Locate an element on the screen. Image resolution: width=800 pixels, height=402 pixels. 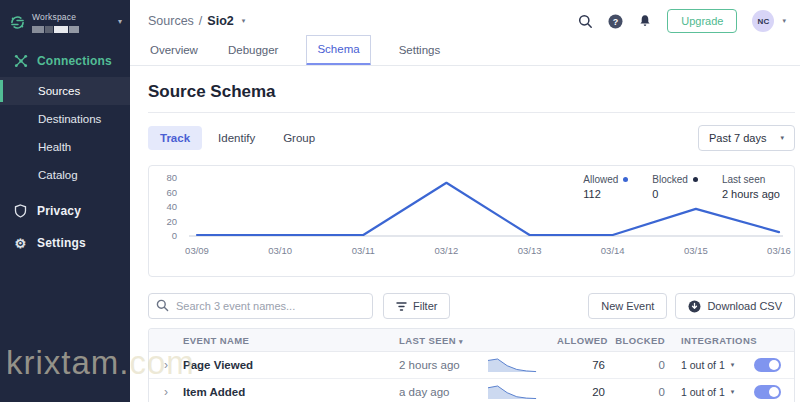
svg-text: 03/16 is located at coordinates (779, 250).